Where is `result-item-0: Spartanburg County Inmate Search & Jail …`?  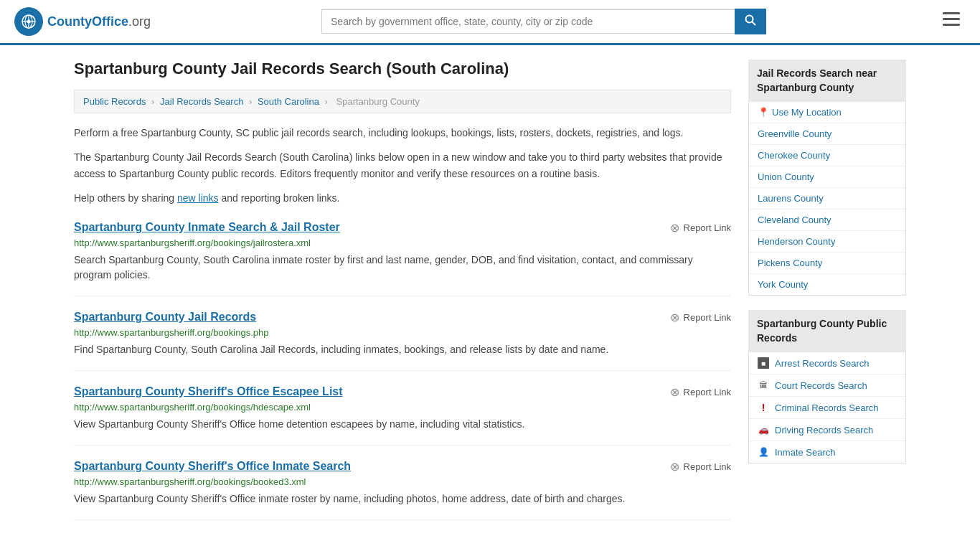
result-item-0: Spartanburg County Inmate Search & Jail … is located at coordinates (402, 258).